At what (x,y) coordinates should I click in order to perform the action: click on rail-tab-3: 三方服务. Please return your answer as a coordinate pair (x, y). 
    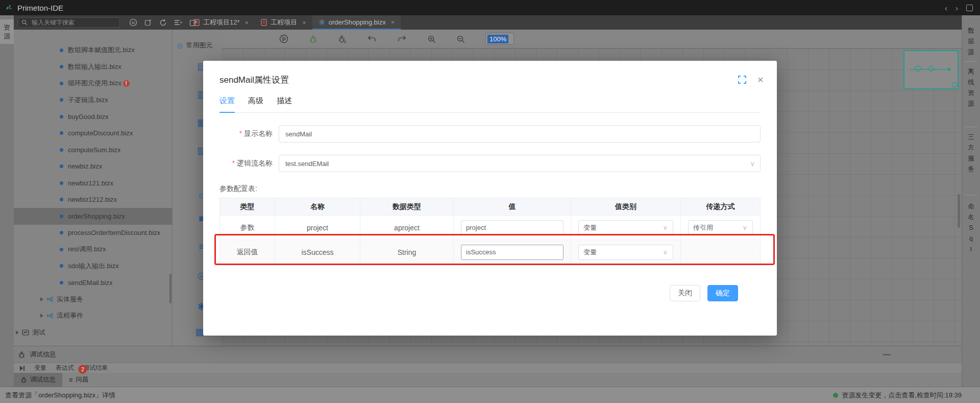
    Looking at the image, I should click on (971, 153).